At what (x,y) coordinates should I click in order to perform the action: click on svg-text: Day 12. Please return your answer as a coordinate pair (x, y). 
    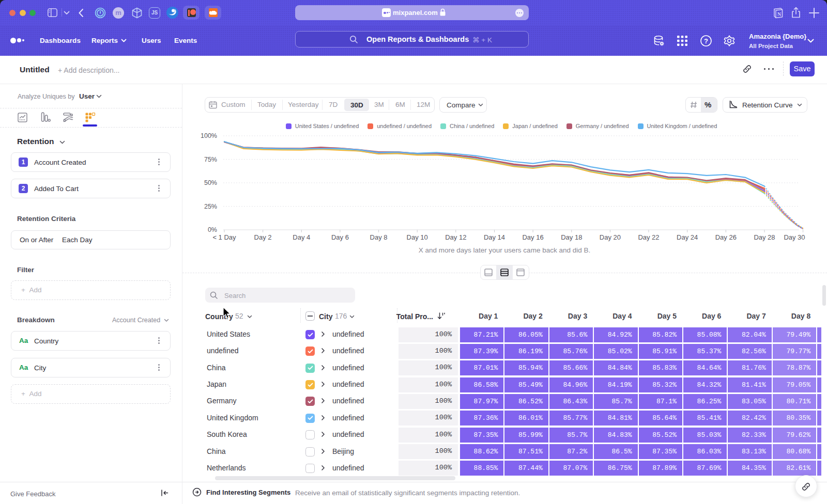
    Looking at the image, I should click on (456, 238).